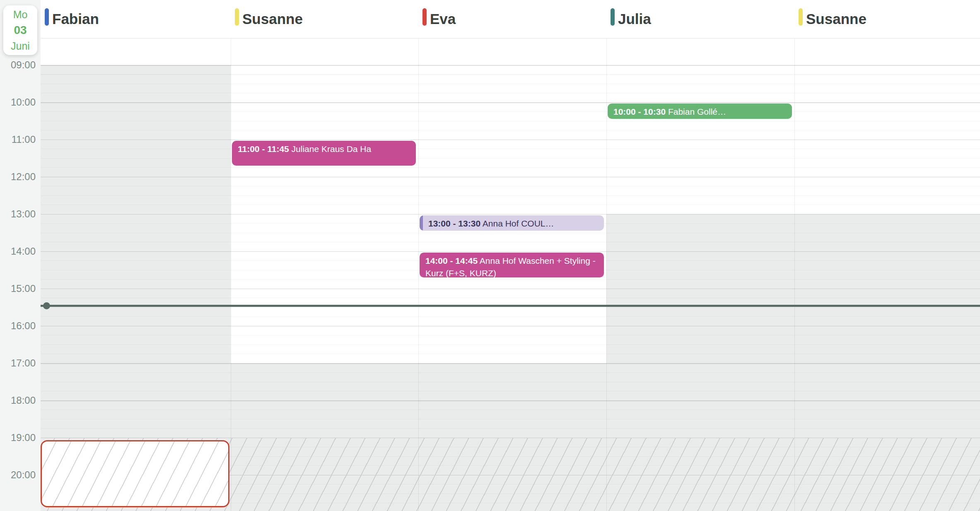 Image resolution: width=980 pixels, height=511 pixels. I want to click on staff-name: Fabian, so click(75, 19).